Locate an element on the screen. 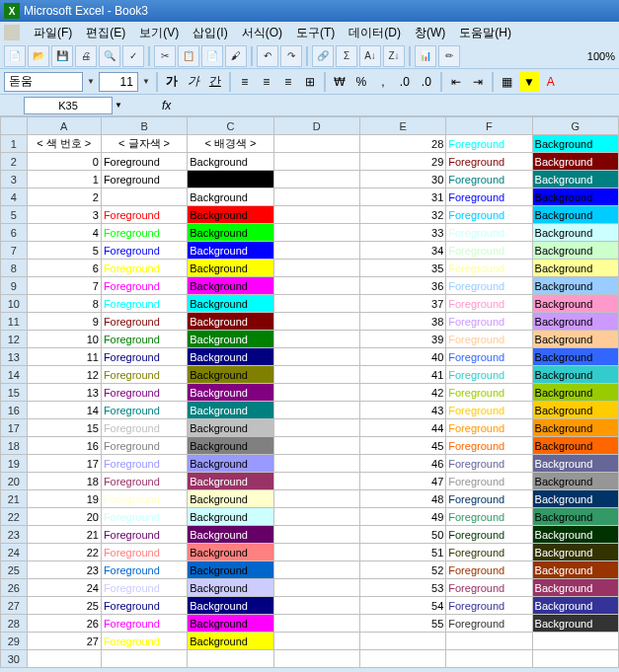 The width and height of the screenshot is (619, 672). merge-button: ⊞ is located at coordinates (310, 82).